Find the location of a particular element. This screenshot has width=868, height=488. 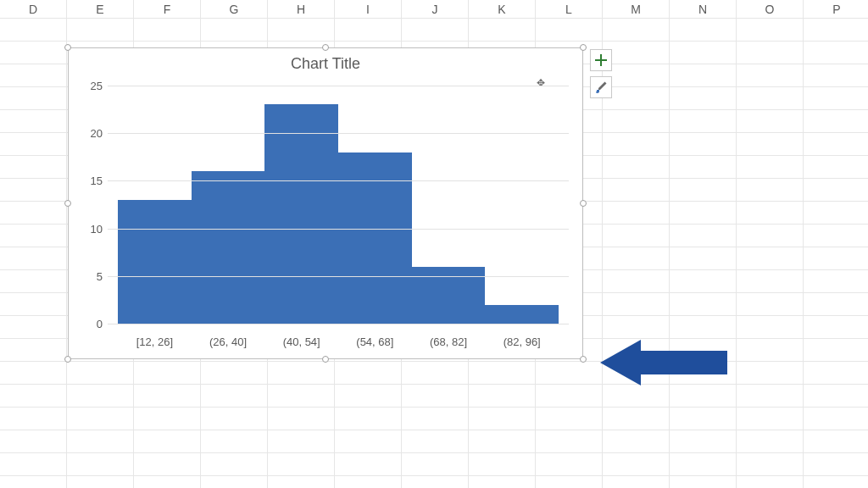

chart-elements-button is located at coordinates (601, 60).